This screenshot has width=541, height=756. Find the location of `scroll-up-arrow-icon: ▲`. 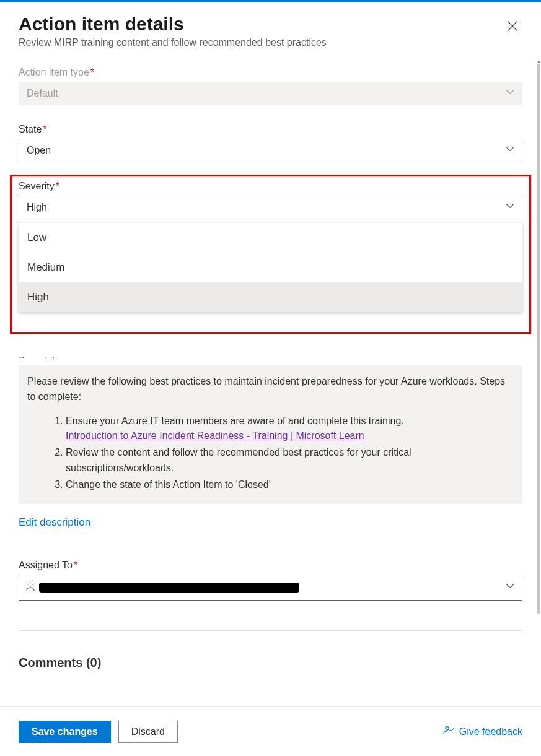

scroll-up-arrow-icon: ▲ is located at coordinates (539, 61).